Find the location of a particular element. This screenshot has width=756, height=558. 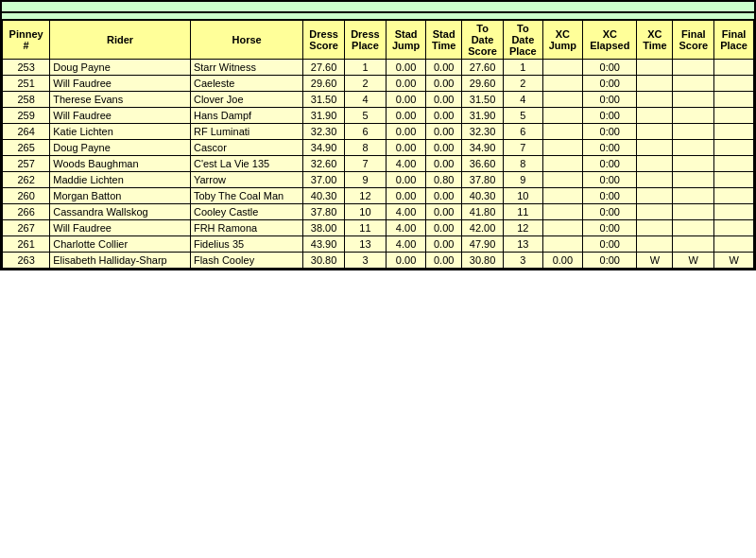

cell-dress-score: 34.90 is located at coordinates (324, 148).